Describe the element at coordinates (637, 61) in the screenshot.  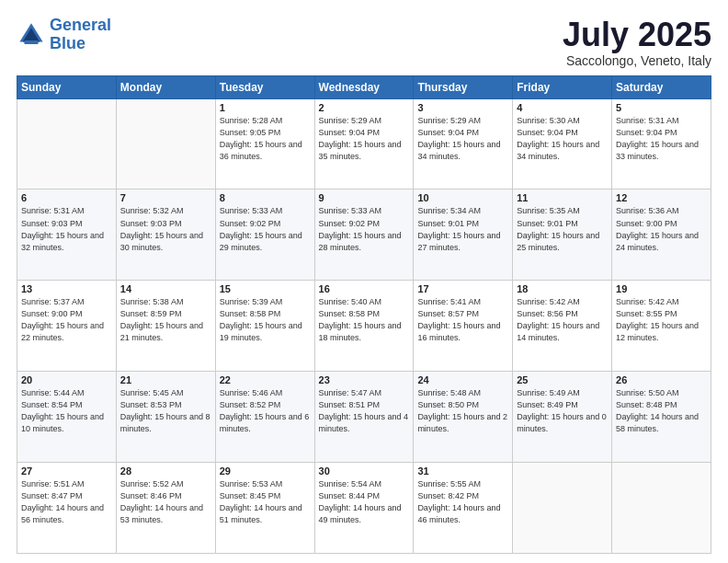
I see `location: Saccolongo, Veneto, Italy` at that location.